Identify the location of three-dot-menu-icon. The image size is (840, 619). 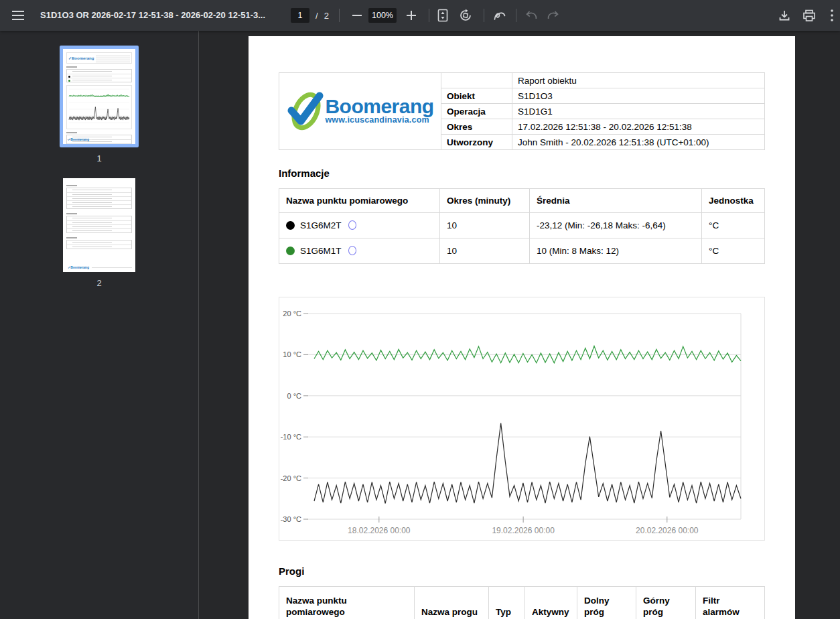
(832, 15).